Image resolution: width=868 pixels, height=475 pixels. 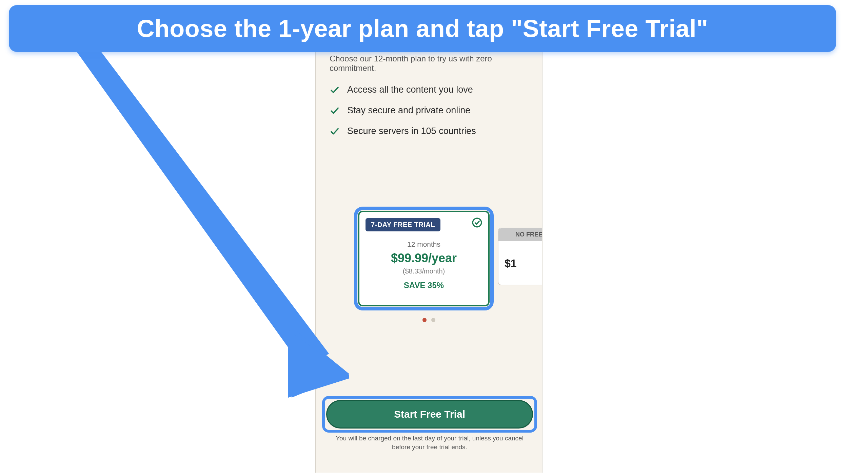 What do you see at coordinates (424, 244) in the screenshot?
I see `plan-duration: 12 months` at bounding box center [424, 244].